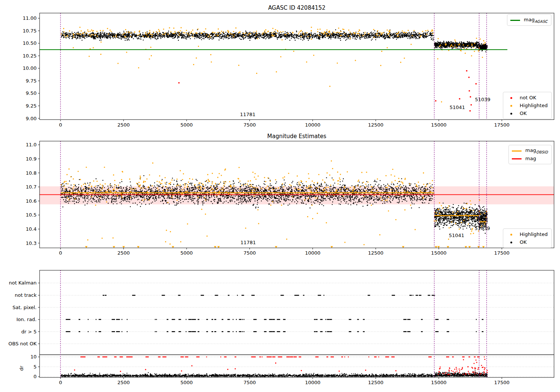 This screenshot has height=392, width=560. I want to click on legend-entry: magOBSID, so click(530, 151).